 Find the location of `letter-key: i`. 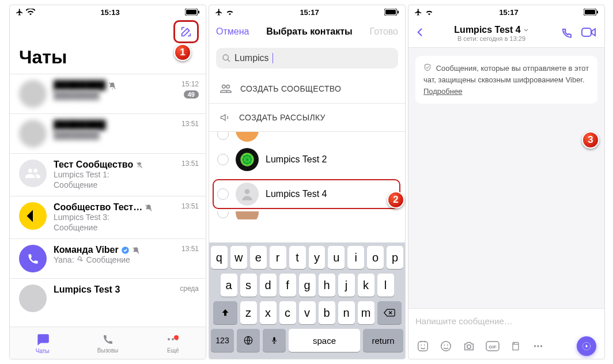

letter-key: i is located at coordinates (356, 257).